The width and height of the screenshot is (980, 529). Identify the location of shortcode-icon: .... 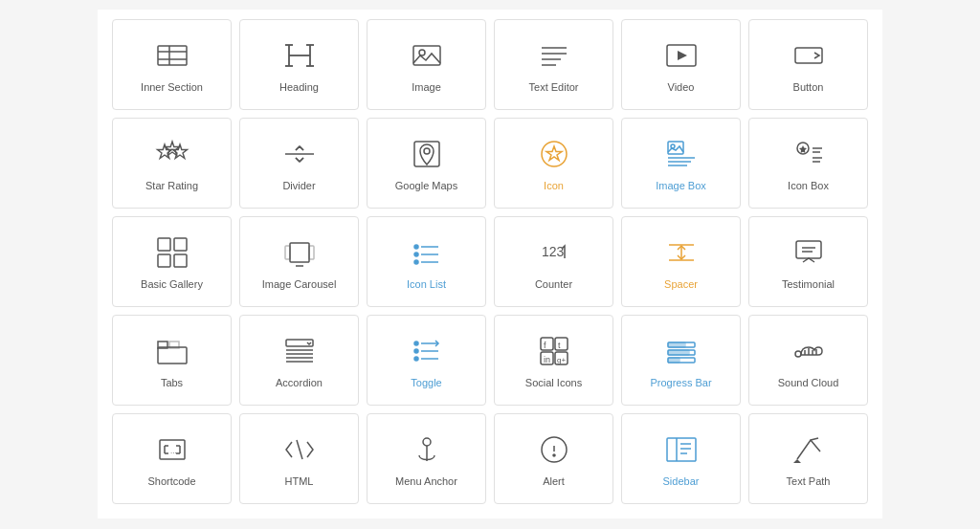
(172, 450).